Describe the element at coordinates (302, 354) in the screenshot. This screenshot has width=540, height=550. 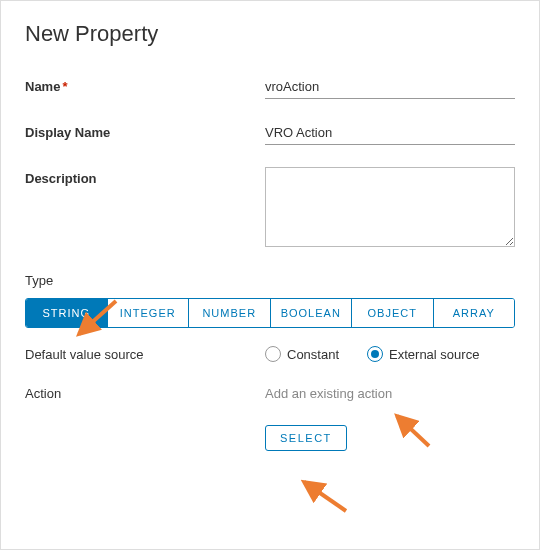
I see `radio-constant: Constant` at that location.